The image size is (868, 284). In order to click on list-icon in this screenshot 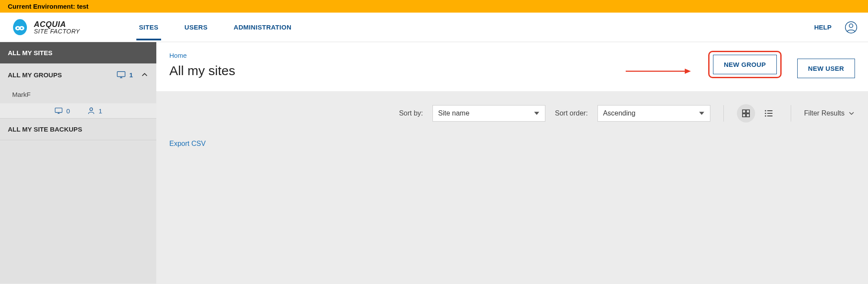, I will do `click(769, 113)`.